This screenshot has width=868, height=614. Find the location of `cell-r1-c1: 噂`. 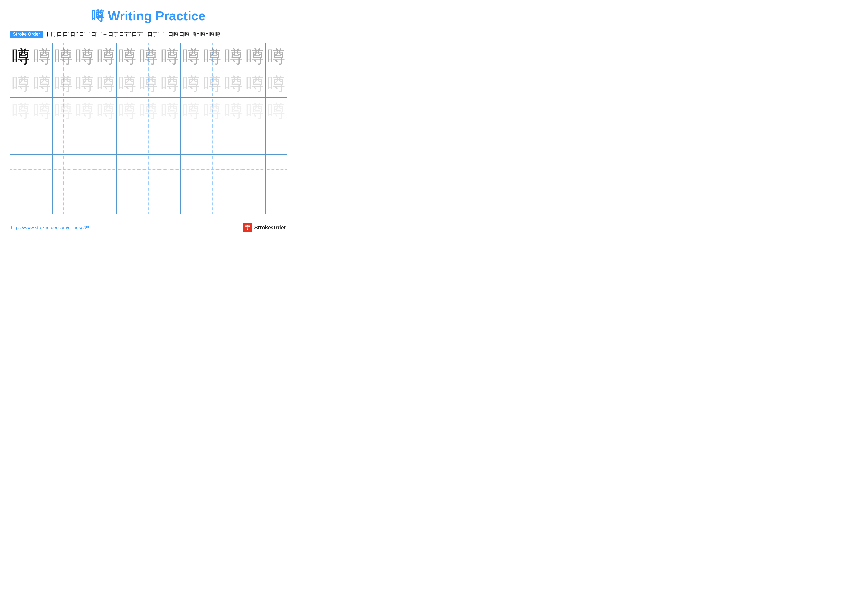

cell-r1-c1: 噂 is located at coordinates (21, 57).